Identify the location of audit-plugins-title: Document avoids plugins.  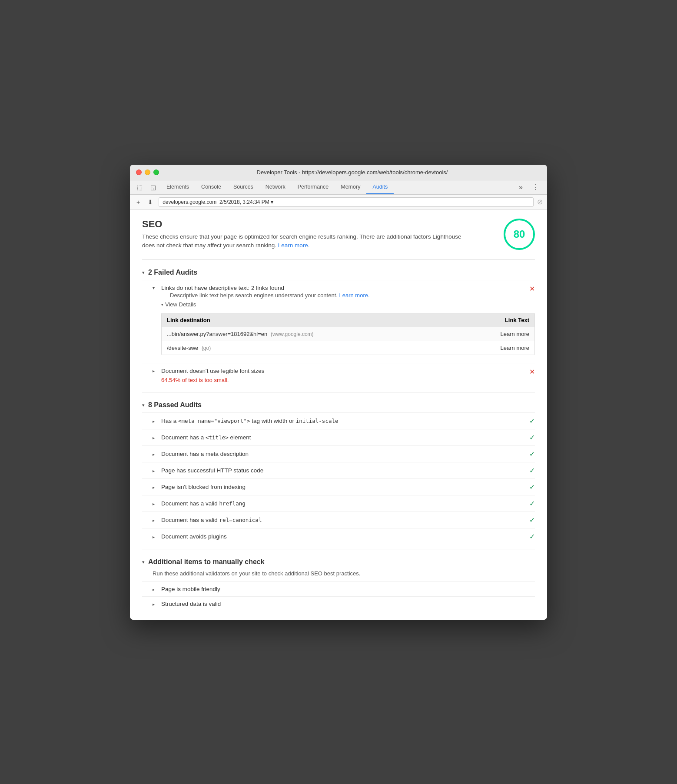
(194, 536).